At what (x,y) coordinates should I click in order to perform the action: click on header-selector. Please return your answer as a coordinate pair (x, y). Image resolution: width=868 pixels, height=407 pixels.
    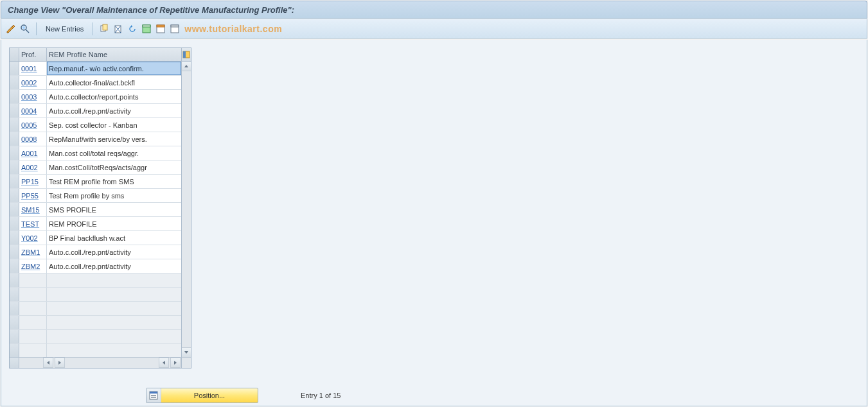
    Looking at the image, I should click on (14, 55).